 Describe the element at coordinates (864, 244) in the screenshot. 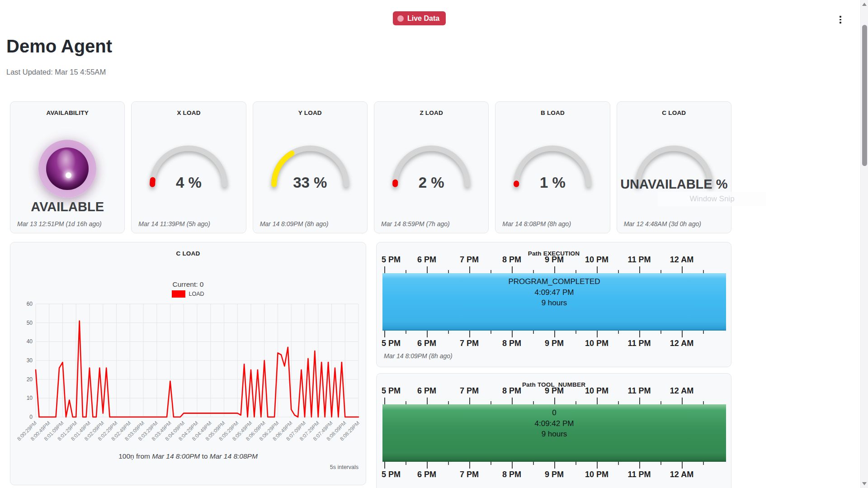

I see `scrollbar` at that location.